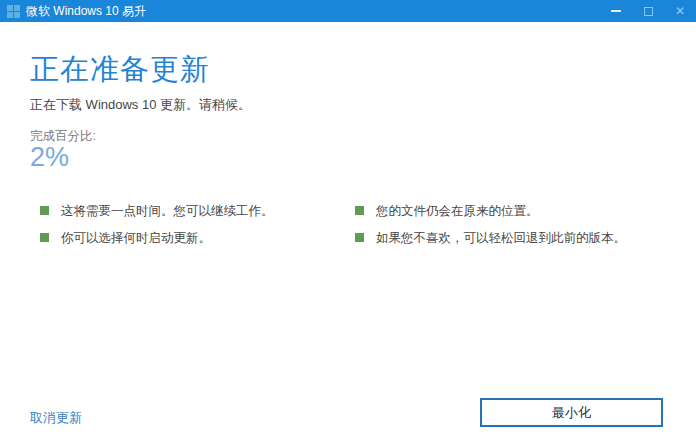 Image resolution: width=696 pixels, height=441 pixels. Describe the element at coordinates (501, 238) in the screenshot. I see `bullet-text: 如果您不喜欢，可以轻松回退到此前的版本。` at that location.